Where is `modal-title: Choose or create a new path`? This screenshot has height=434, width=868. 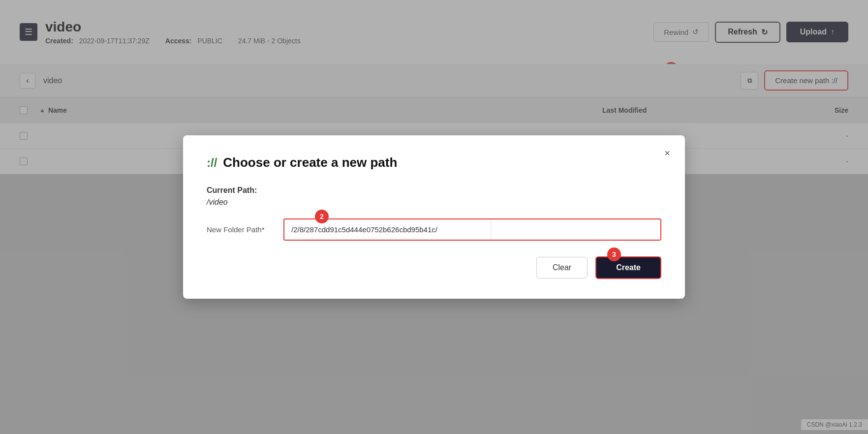
modal-title: Choose or create a new path is located at coordinates (310, 162).